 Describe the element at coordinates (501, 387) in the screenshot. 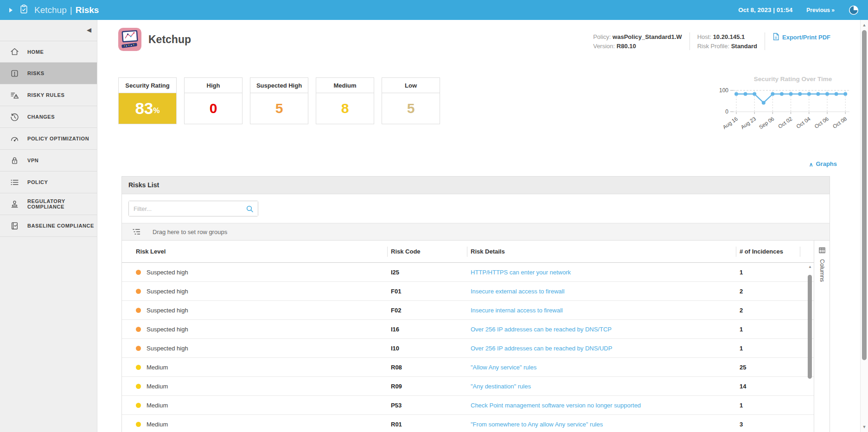

I see `risk-details-link: "Any destination" rules` at that location.